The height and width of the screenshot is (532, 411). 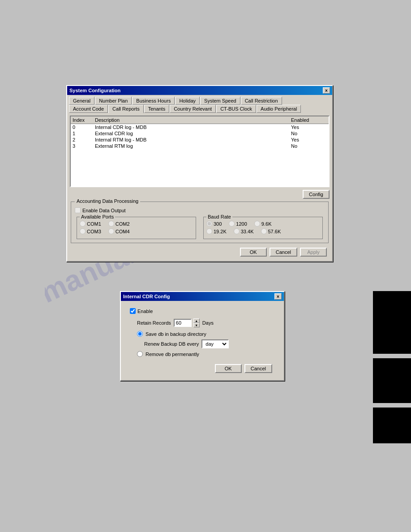 What do you see at coordinates (147, 296) in the screenshot?
I see `internal-cdr-title: Internal CDR Config` at bounding box center [147, 296].